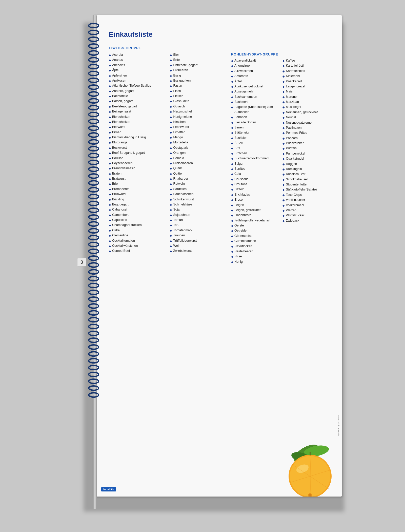 This screenshot has height=532, width=405. What do you see at coordinates (254, 262) in the screenshot?
I see `list-item: ◆Honig` at bounding box center [254, 262].